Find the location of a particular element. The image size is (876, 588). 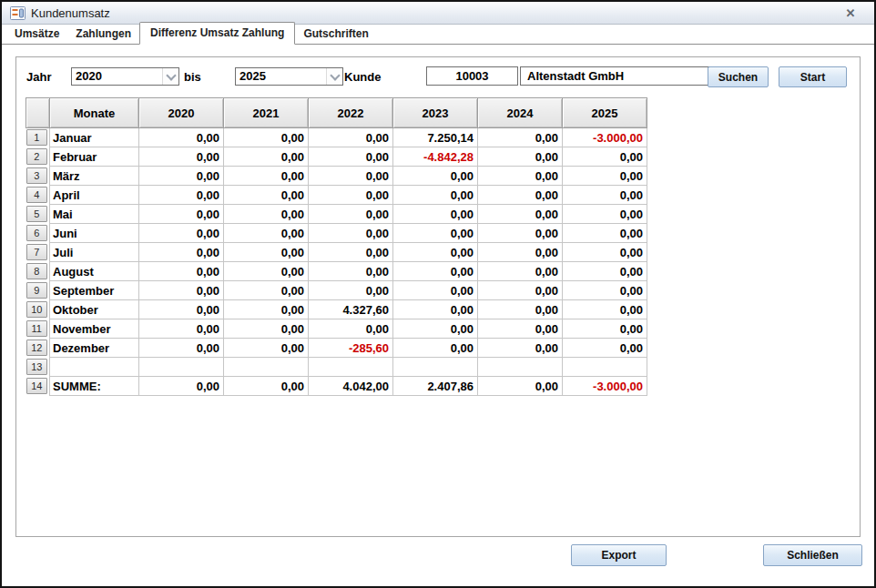

month-cell: Juni is located at coordinates (95, 233).